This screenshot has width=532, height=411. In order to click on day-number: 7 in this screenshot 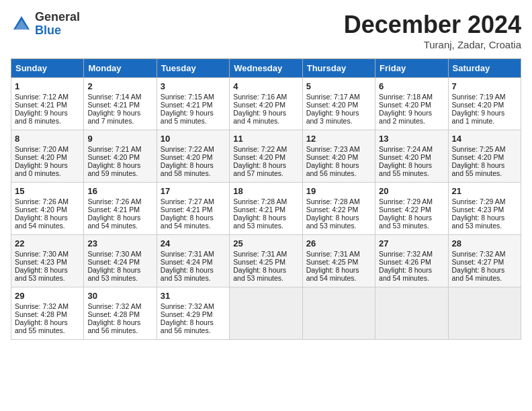, I will do `click(485, 86)`.